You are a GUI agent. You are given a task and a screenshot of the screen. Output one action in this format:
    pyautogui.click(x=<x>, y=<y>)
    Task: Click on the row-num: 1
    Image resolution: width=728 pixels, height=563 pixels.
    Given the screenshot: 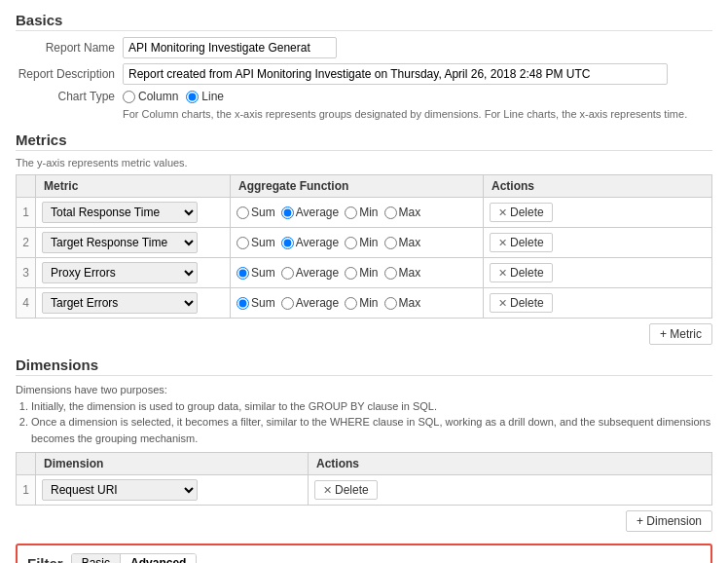 What is the action you would take?
    pyautogui.click(x=26, y=212)
    